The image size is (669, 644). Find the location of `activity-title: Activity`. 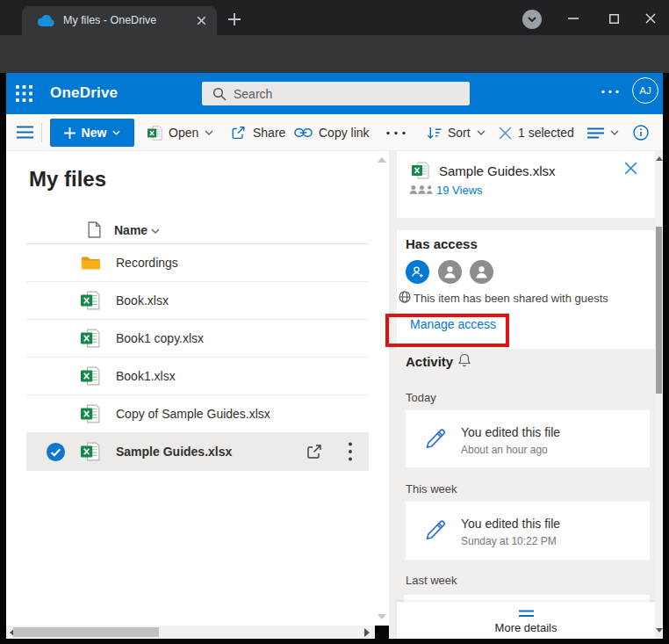

activity-title: Activity is located at coordinates (429, 362).